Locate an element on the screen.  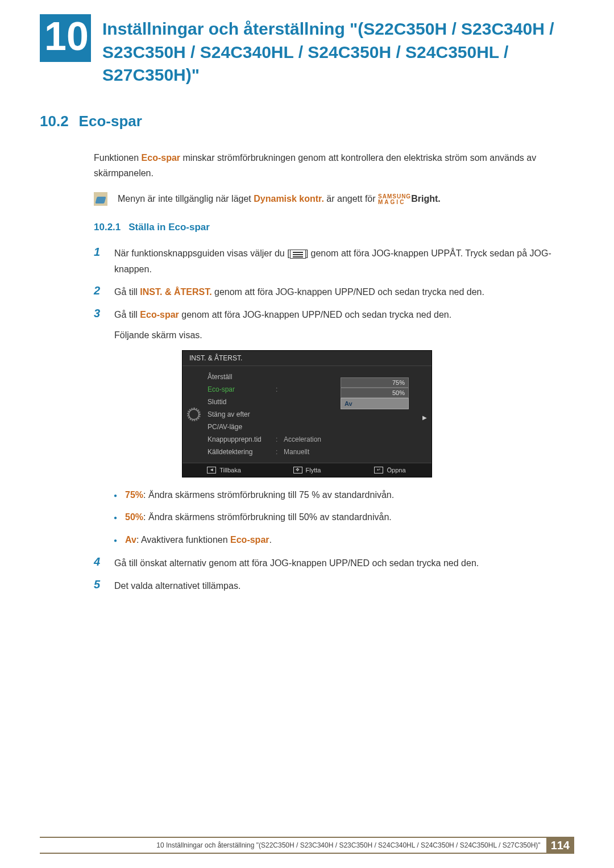
bullet-text: : Ändra skärmens strömförbrukning till 7… is located at coordinates (268, 495).